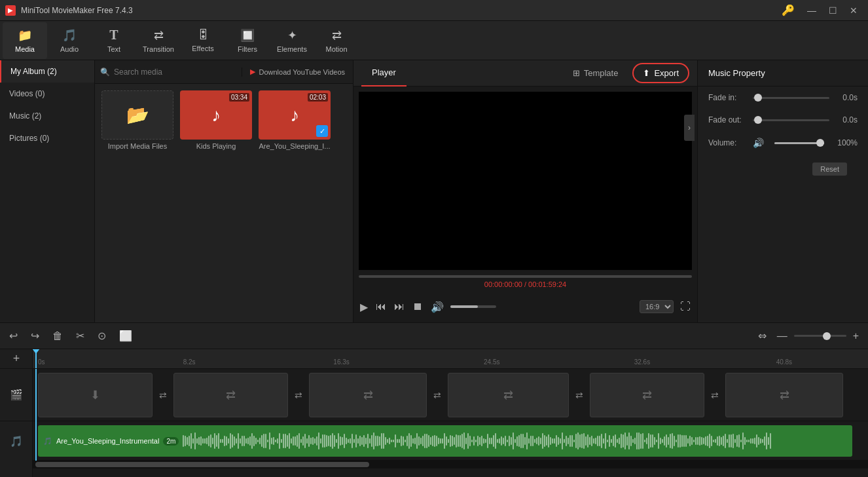 The height and width of the screenshot is (477, 868). Describe the element at coordinates (418, 307) in the screenshot. I see `stop-button: ⏹` at that location.